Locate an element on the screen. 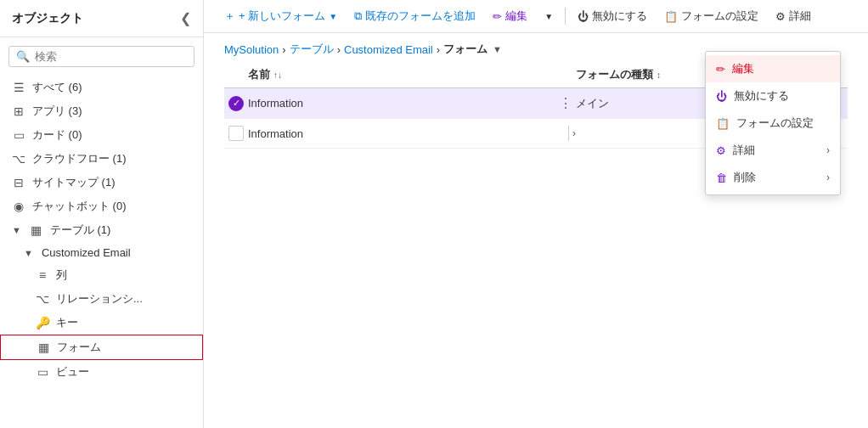 The image size is (868, 428). sidebar-item-tables-label: テーブル (1) is located at coordinates (81, 230).